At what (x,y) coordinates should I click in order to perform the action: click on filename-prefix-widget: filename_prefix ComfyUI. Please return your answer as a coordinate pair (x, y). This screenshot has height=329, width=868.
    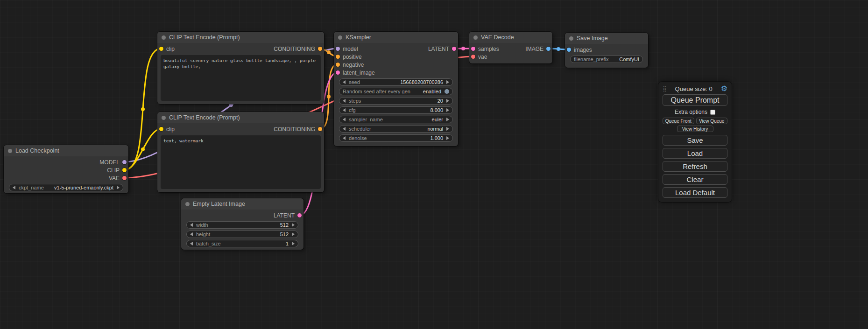
    Looking at the image, I should click on (607, 59).